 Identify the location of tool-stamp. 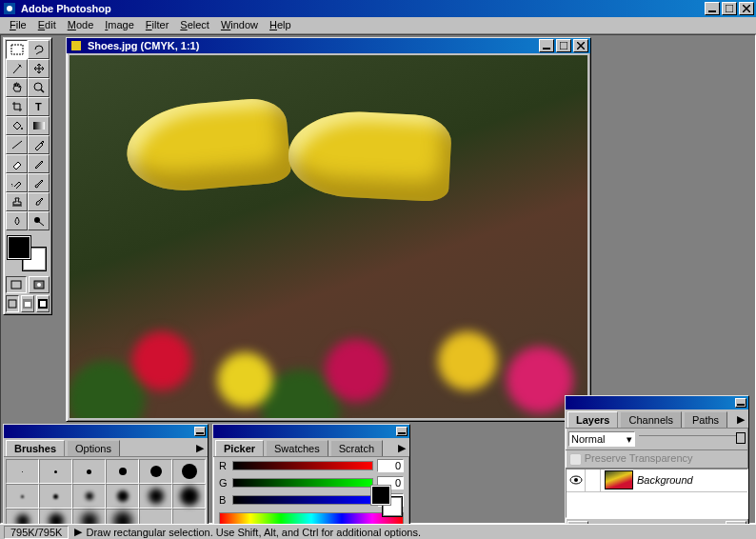
(17, 202).